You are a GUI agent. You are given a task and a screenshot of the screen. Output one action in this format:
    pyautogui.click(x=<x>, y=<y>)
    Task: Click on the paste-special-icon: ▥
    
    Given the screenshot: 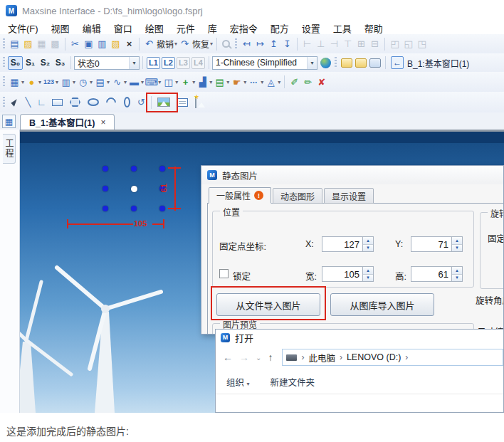 What is the action you would take?
    pyautogui.click(x=103, y=44)
    